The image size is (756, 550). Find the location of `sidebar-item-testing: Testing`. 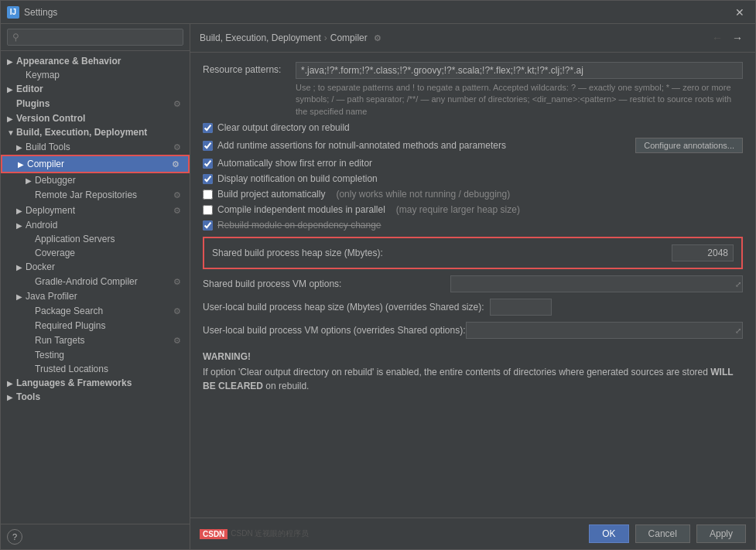

sidebar-item-testing: Testing is located at coordinates (95, 355).